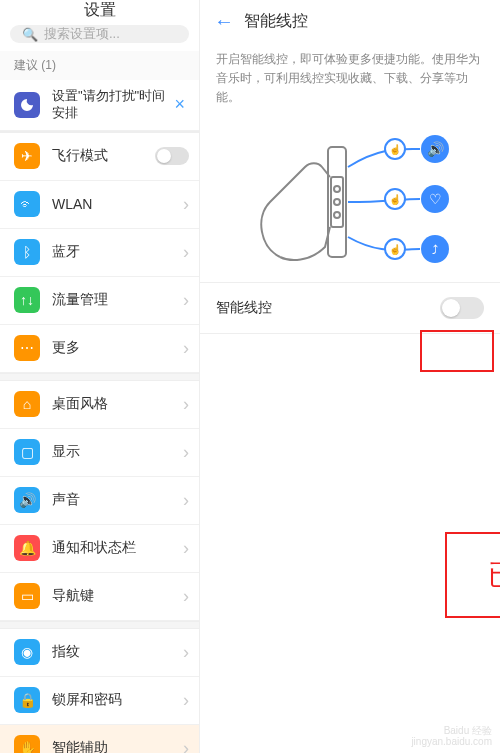  What do you see at coordinates (350, 202) in the screenshot?
I see `illustration: ☝ ☝ ☝ 🔊 ♡ ⤴` at bounding box center [350, 202].